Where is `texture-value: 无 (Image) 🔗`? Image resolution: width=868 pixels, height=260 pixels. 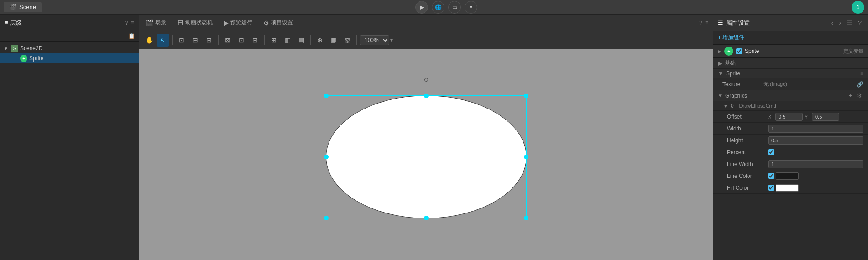 texture-value: 无 (Image) 🔗 is located at coordinates (813, 84).